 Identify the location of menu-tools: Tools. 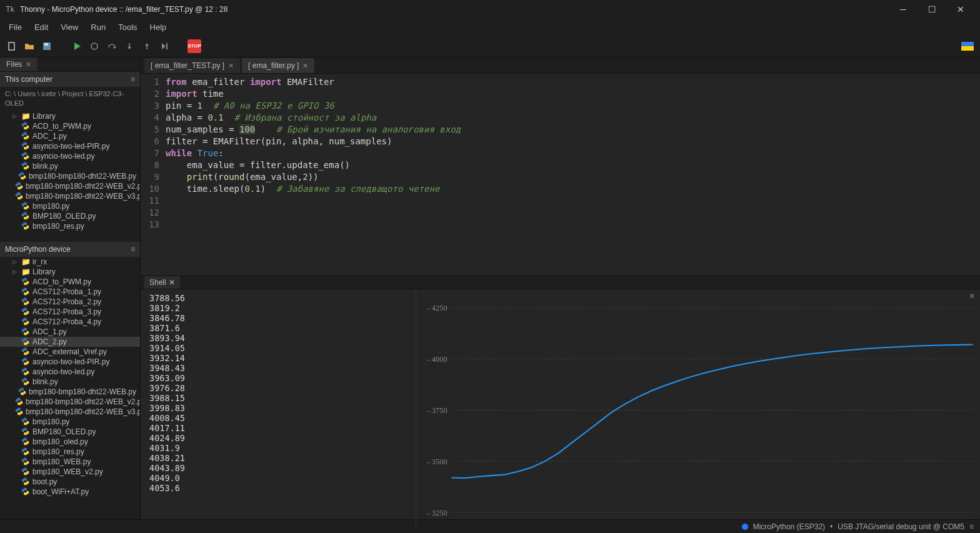
(128, 27).